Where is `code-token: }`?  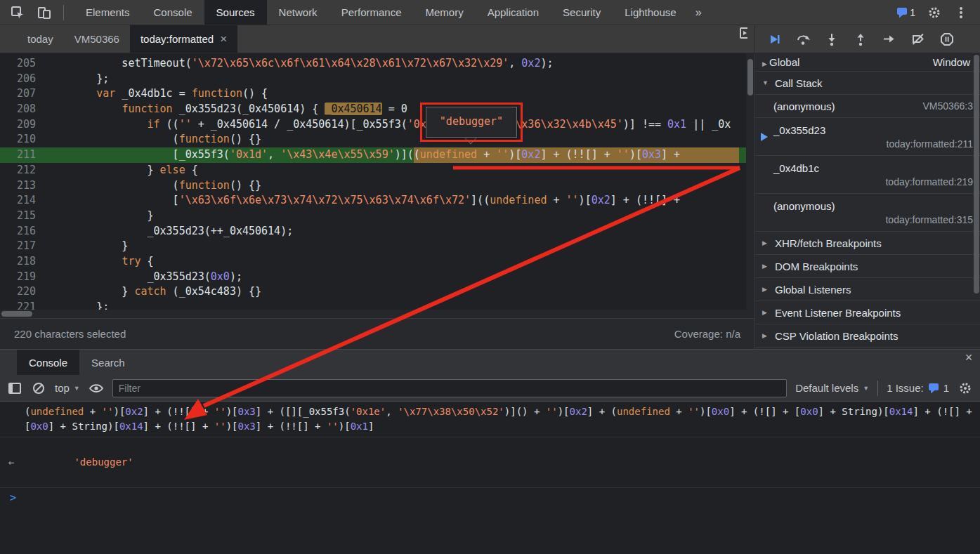 code-token: } is located at coordinates (90, 291).